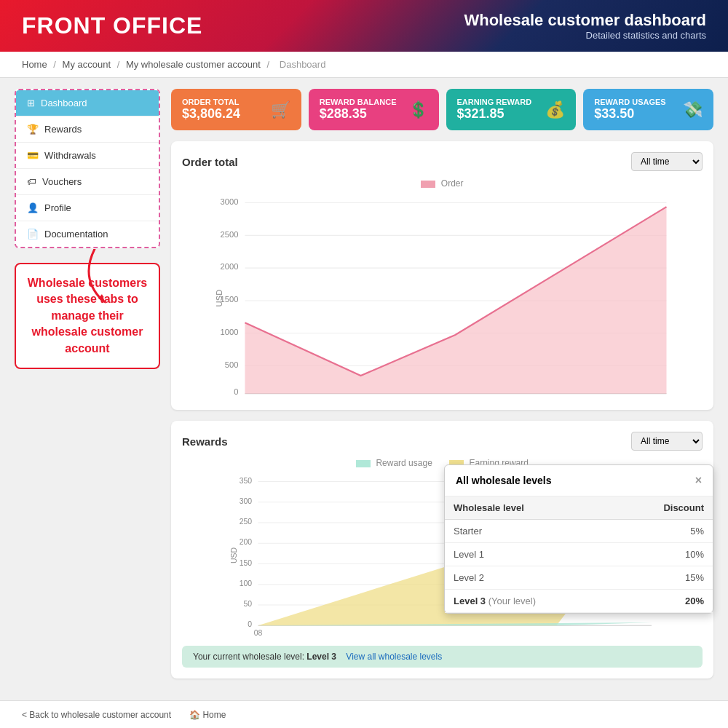 The height and width of the screenshot is (728, 728). I want to click on order-chart-dropdown: All time Last month Last year, so click(667, 162).